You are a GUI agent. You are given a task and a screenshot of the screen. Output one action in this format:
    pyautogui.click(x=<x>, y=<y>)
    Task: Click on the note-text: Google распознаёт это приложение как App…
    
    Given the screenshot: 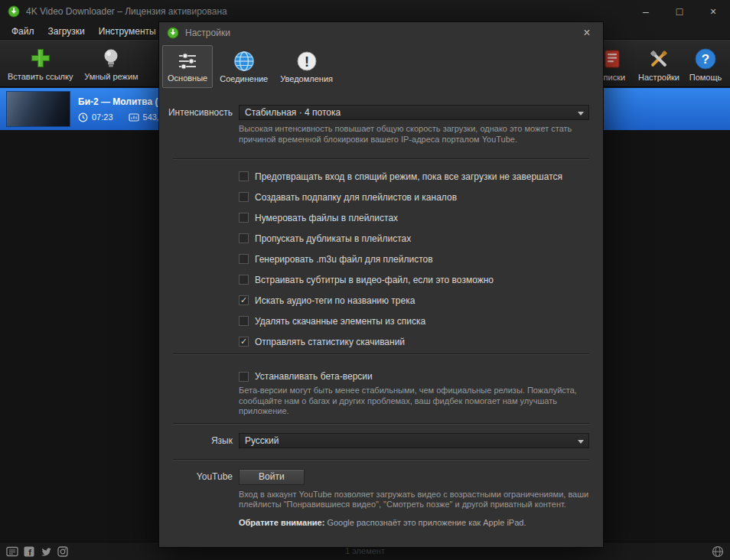 What is the action you would take?
    pyautogui.click(x=425, y=523)
    